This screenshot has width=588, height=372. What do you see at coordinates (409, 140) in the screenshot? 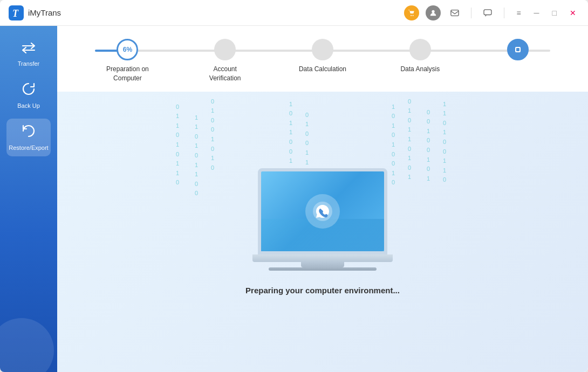
I see `matrix-col-7: 010110101` at bounding box center [409, 140].